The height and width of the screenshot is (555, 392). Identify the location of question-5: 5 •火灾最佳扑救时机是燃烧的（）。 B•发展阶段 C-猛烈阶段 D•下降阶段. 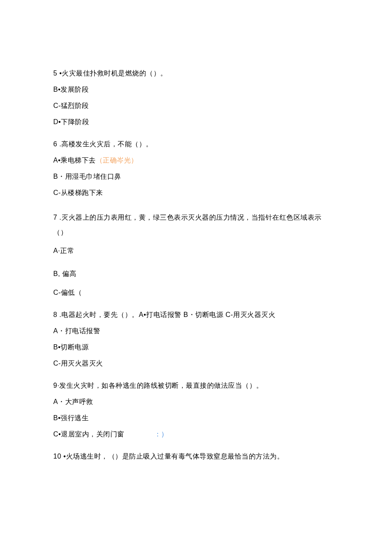
(193, 98).